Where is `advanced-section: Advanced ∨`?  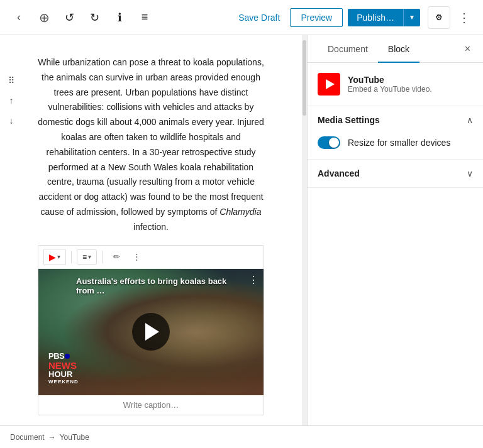 advanced-section: Advanced ∨ is located at coordinates (395, 173).